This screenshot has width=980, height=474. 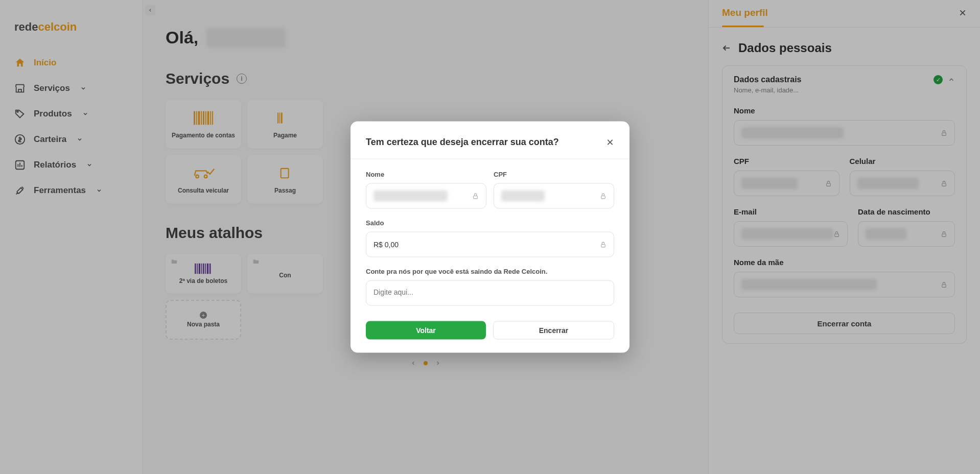 What do you see at coordinates (490, 142) in the screenshot?
I see `modal-header: Tem certeza que deseja encerrar sua cont…` at bounding box center [490, 142].